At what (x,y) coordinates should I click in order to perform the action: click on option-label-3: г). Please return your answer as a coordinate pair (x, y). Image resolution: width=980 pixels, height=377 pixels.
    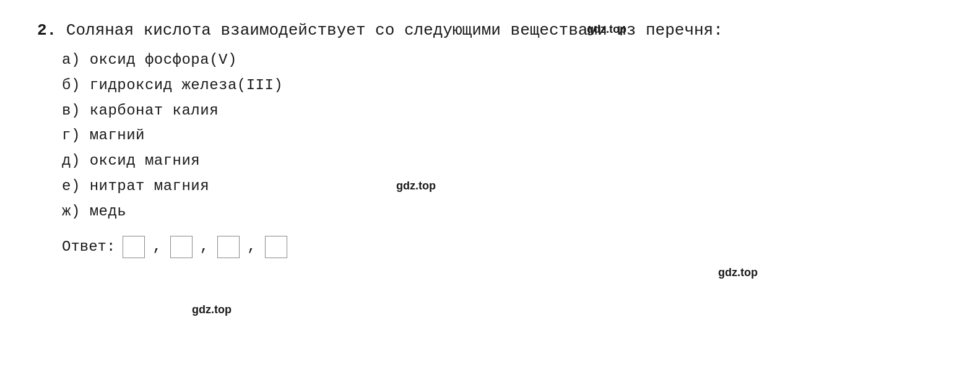
    Looking at the image, I should click on (76, 135).